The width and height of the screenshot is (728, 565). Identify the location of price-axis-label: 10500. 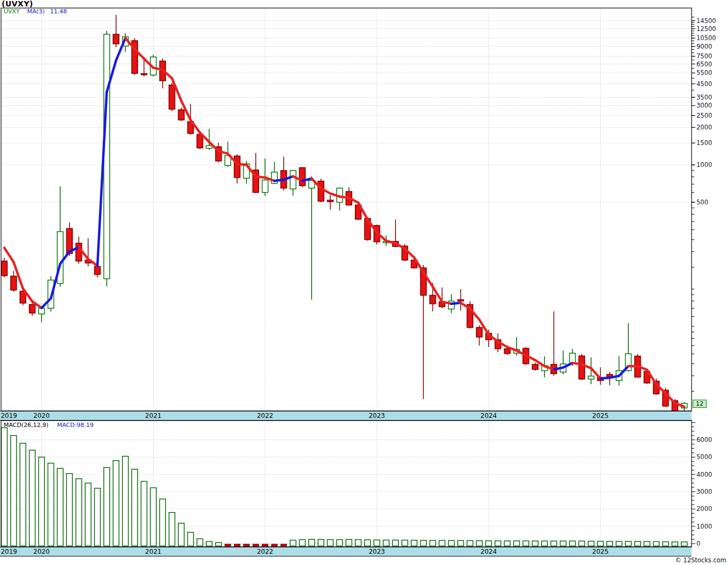
(707, 38).